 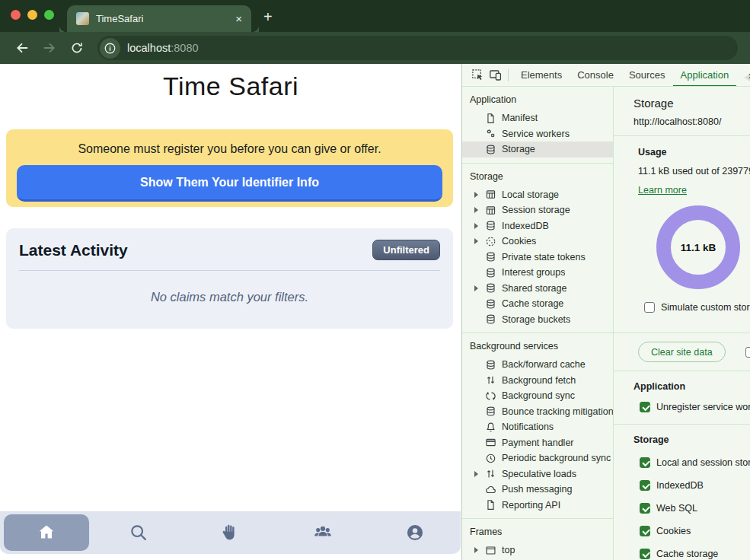 What do you see at coordinates (538, 125) in the screenshot?
I see `sidebar-section-application: Application Manifest Service workers Sto…` at bounding box center [538, 125].